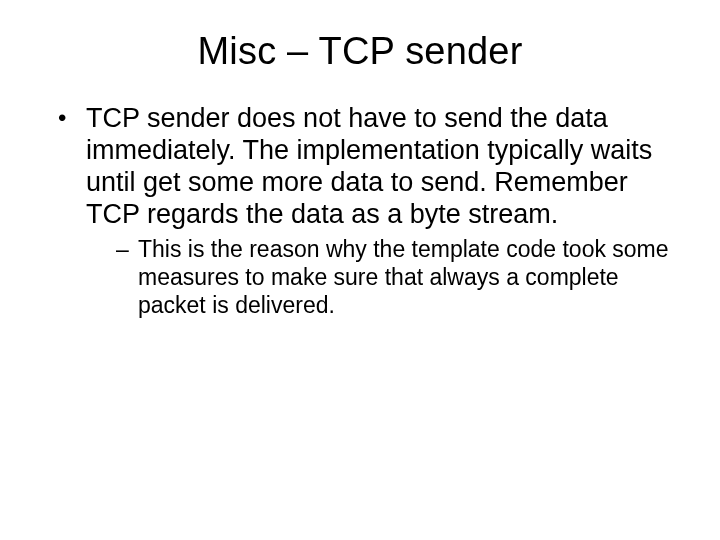  I want to click on slide-title: Misc – TCP sender, so click(360, 52).